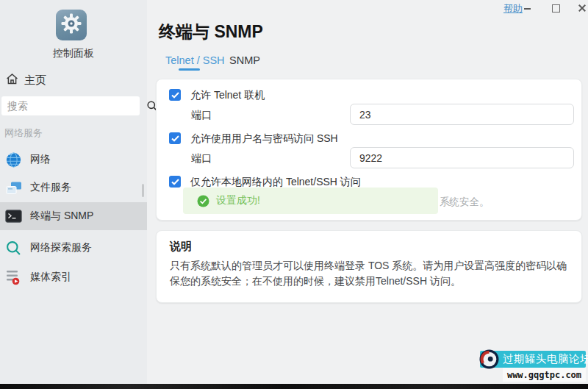 The width and height of the screenshot is (588, 389). Describe the element at coordinates (462, 115) in the screenshot. I see `telnet-port-input` at that location.